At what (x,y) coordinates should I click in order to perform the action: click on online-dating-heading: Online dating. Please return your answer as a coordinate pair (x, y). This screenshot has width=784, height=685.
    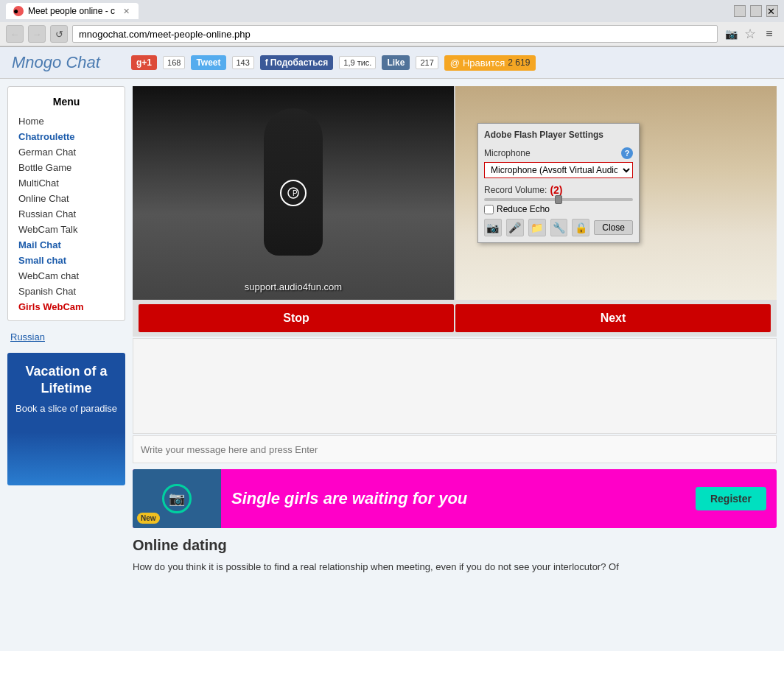
    Looking at the image, I should click on (455, 545).